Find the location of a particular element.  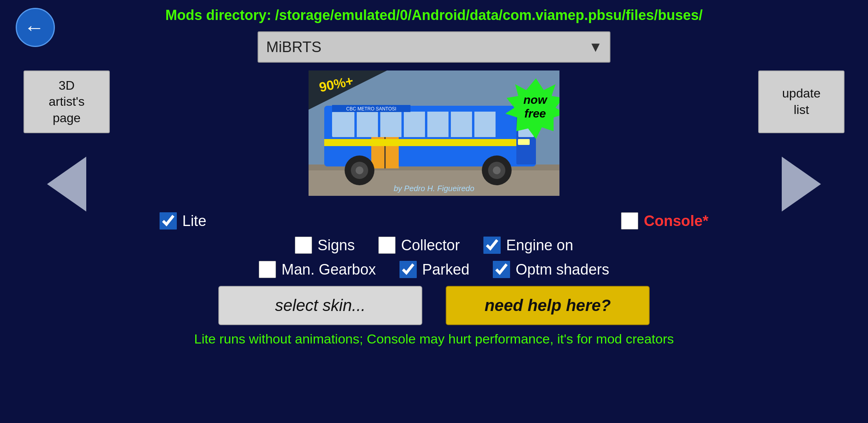

optm-shaders-checkbox-item: Optm shaders is located at coordinates (551, 269).